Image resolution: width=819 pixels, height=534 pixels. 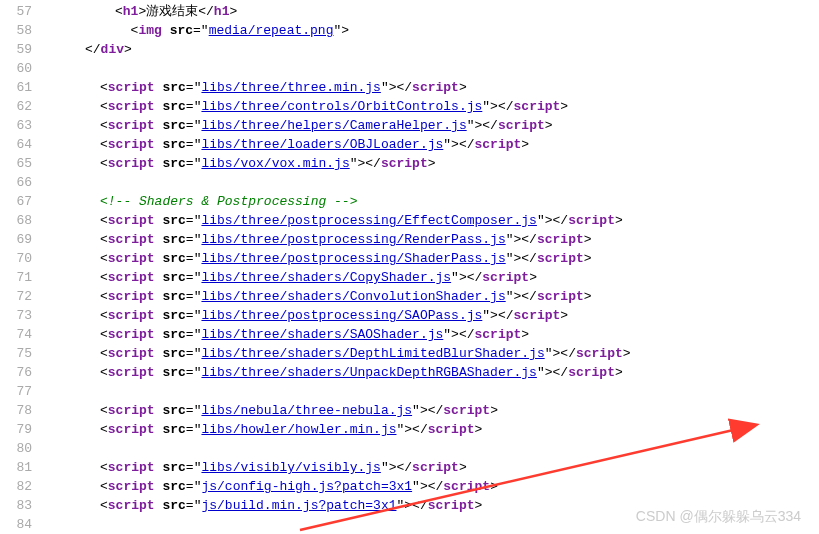 I want to click on line-number: 84, so click(x=20, y=524).